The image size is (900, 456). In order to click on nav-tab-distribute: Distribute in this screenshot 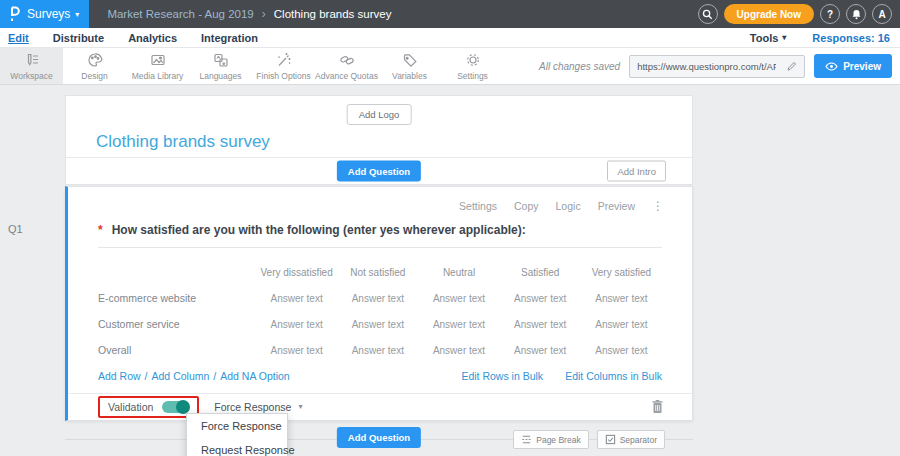, I will do `click(78, 38)`.